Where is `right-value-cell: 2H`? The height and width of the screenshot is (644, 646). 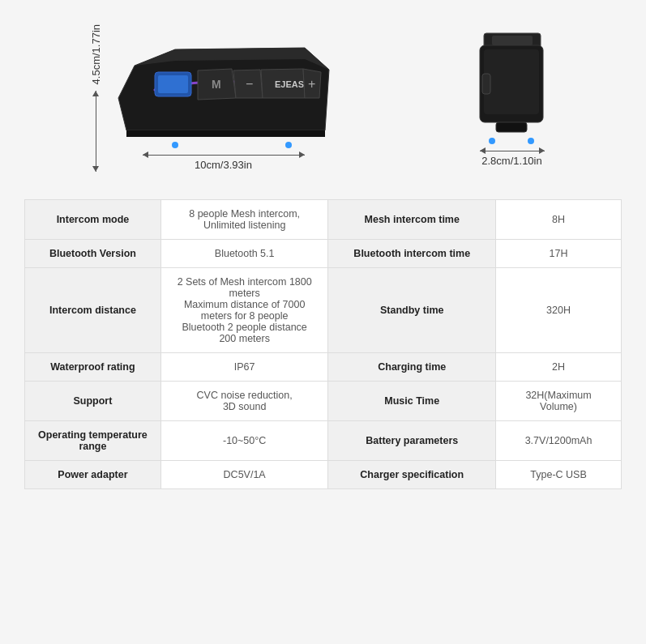
right-value-cell: 2H is located at coordinates (559, 368).